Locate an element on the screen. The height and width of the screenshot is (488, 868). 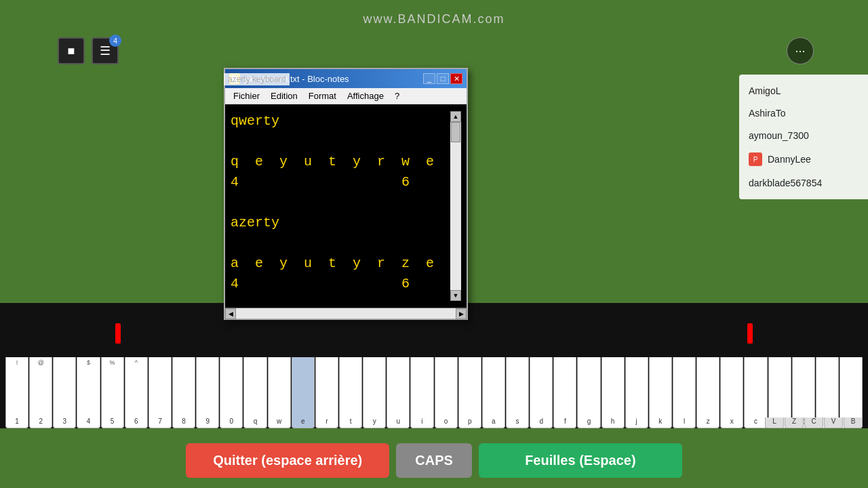
watermark: www.BANDICAM.com is located at coordinates (434, 19).